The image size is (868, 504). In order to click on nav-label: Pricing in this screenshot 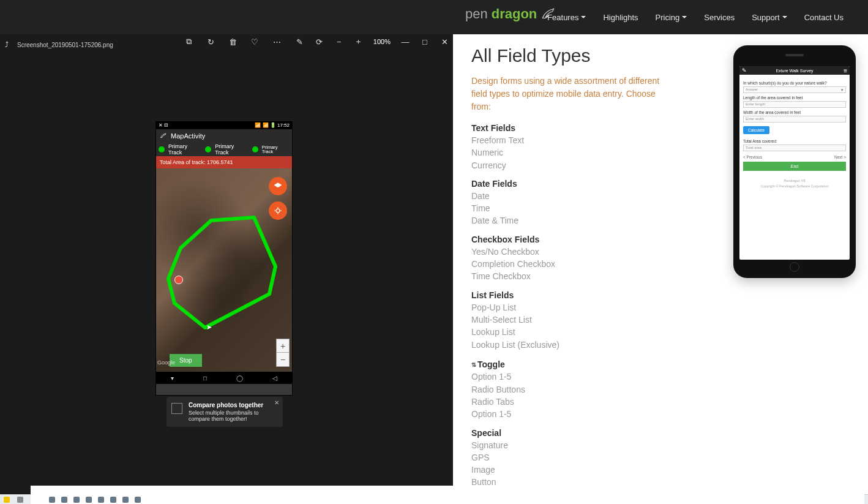, I will do `click(668, 17)`.